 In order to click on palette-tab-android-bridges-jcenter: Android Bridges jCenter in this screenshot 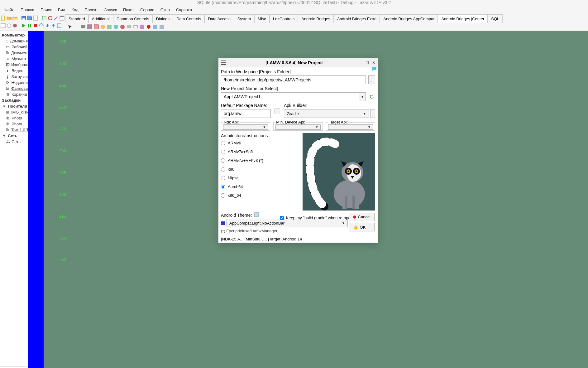, I will do `click(463, 19)`.